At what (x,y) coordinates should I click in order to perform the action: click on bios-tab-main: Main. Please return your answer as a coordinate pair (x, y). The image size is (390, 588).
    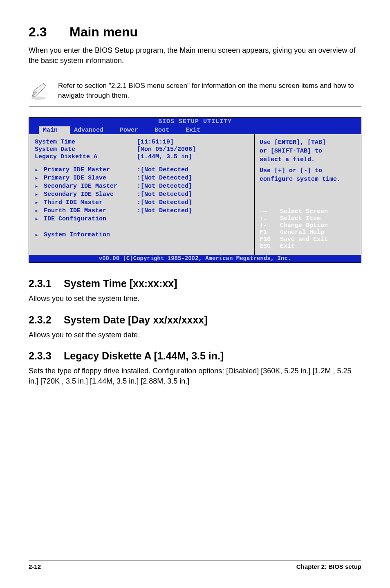
    Looking at the image, I should click on (54, 130).